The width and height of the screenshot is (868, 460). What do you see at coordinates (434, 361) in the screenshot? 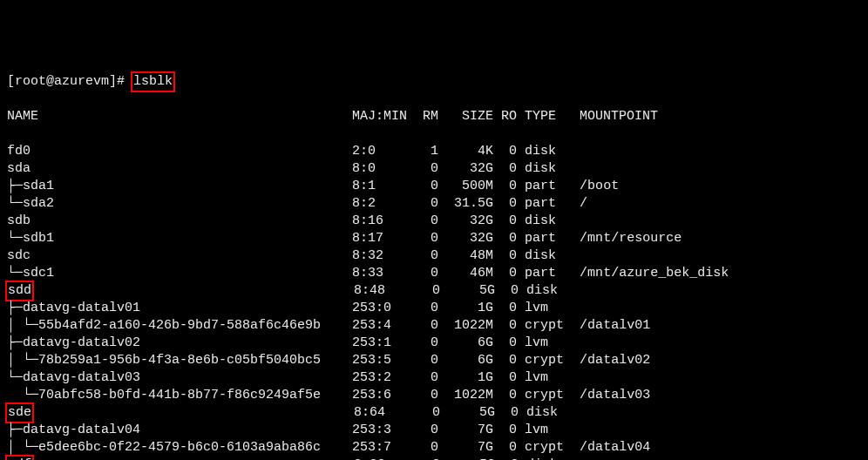
I see `lsblk-row: │ └─78b259a1-956b-4f3a-8e6b-c05bf5040bc5…` at bounding box center [434, 361].